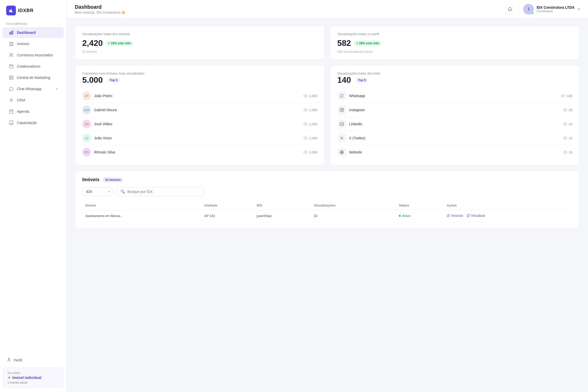 Image resolution: width=588 pixels, height=392 pixels. Describe the element at coordinates (98, 192) in the screenshot. I see `idx-filter-select: IDX` at that location.